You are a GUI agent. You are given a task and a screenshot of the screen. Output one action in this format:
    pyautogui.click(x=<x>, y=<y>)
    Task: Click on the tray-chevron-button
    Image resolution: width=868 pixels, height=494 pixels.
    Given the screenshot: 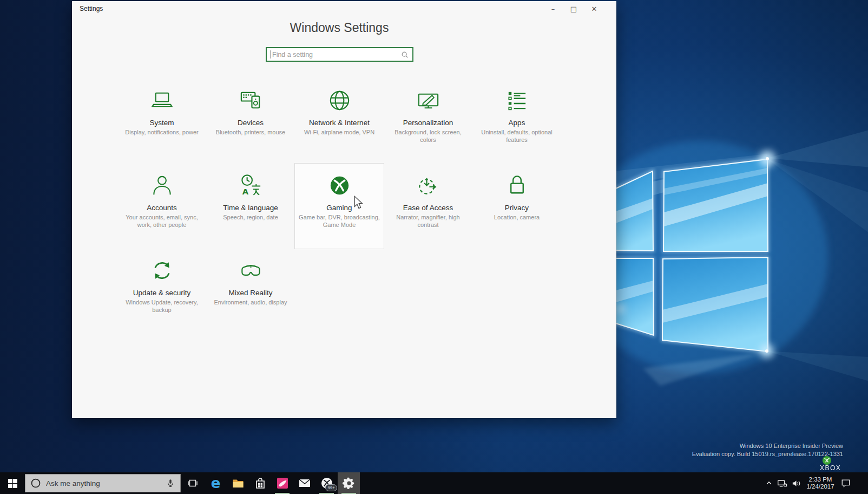 What is the action you would take?
    pyautogui.click(x=769, y=483)
    